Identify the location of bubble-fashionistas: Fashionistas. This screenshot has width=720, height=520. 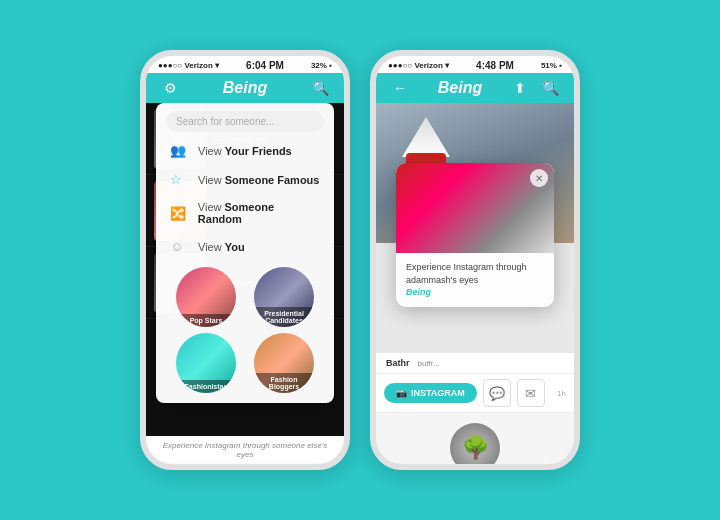
(206, 363).